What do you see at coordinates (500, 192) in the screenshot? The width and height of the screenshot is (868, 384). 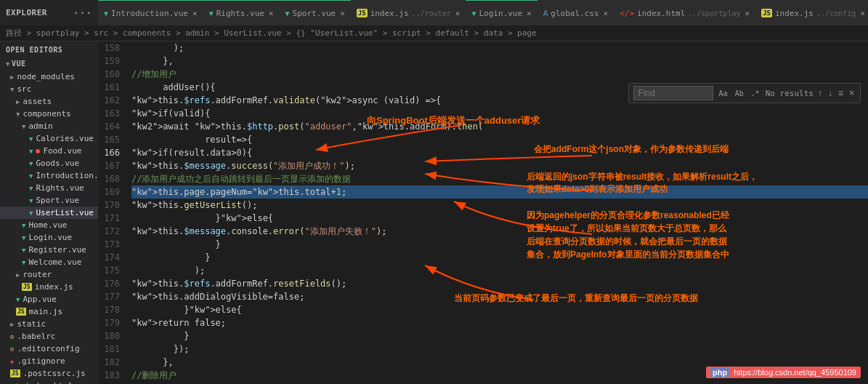 I see `code-line-169: "kw">this.page.pageNum="kw">this.total+1…` at bounding box center [500, 192].